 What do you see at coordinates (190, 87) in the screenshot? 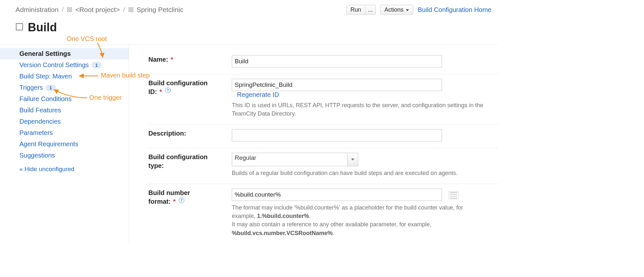
I see `field-label: Build configuration ID: * ?` at bounding box center [190, 87].